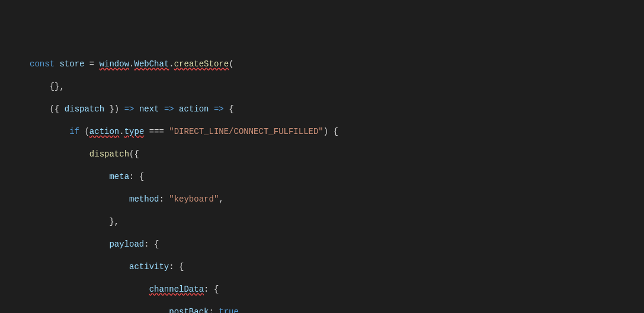  What do you see at coordinates (322, 289) in the screenshot?
I see `code-line: channelData: {` at bounding box center [322, 289].